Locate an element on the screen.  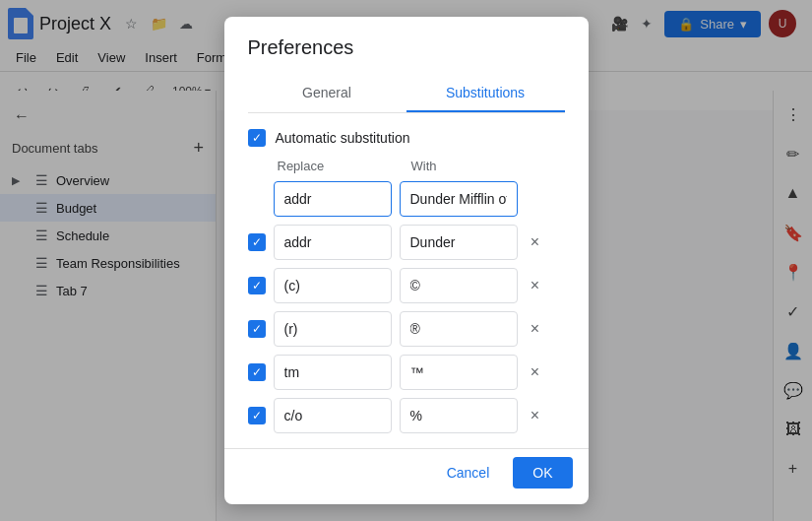
dialog-footer: Cancel OK is located at coordinates (406, 477).